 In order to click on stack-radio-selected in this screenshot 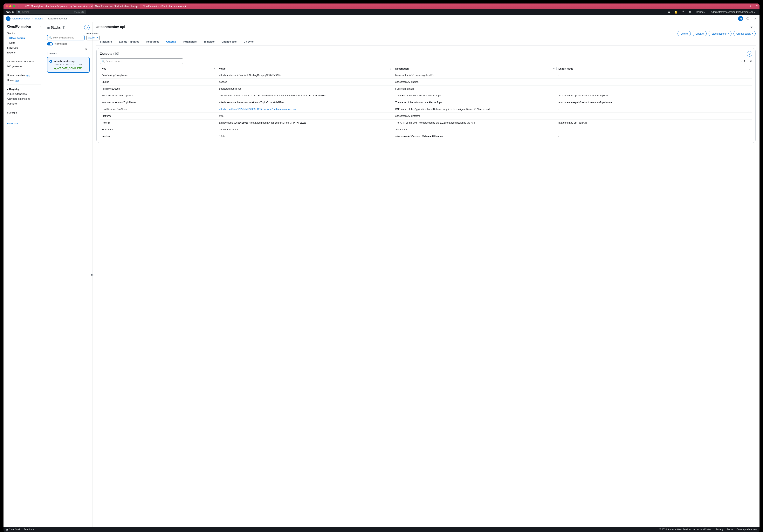, I will do `click(51, 61)`.